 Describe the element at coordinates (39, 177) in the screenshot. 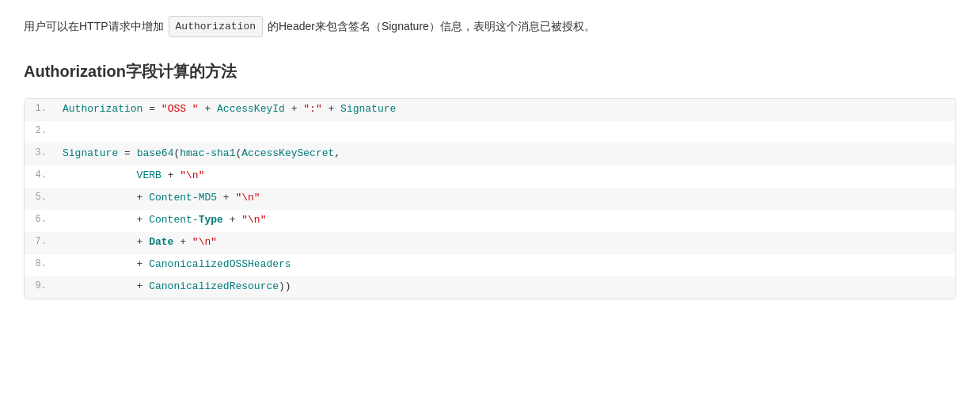

I see `line-number: 4.` at that location.